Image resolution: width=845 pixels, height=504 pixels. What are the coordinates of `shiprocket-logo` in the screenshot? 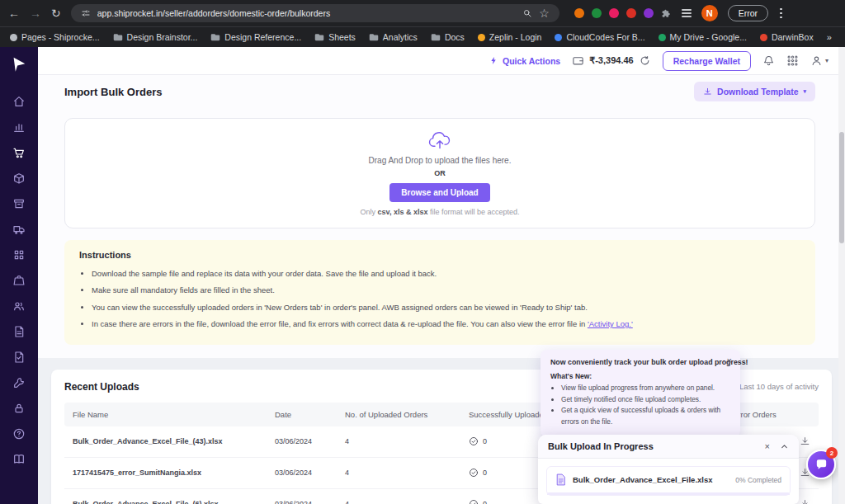 It's located at (19, 66).